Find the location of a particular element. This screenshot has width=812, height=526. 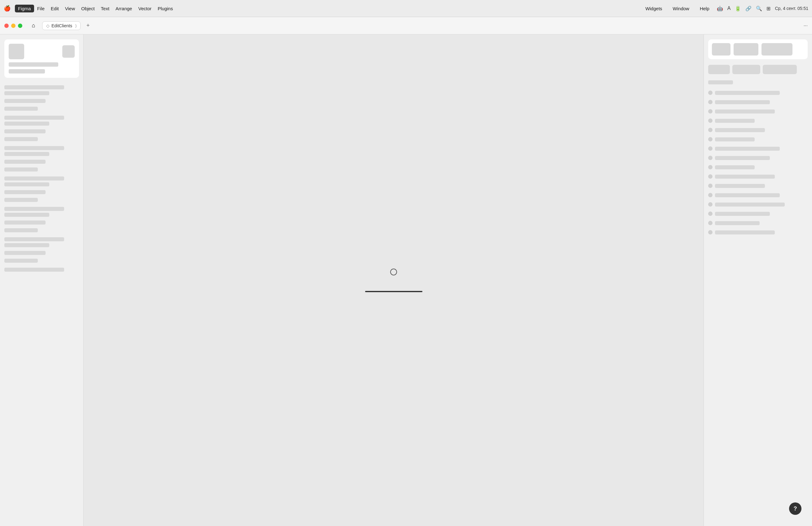

home-button: ⌂ is located at coordinates (33, 26).